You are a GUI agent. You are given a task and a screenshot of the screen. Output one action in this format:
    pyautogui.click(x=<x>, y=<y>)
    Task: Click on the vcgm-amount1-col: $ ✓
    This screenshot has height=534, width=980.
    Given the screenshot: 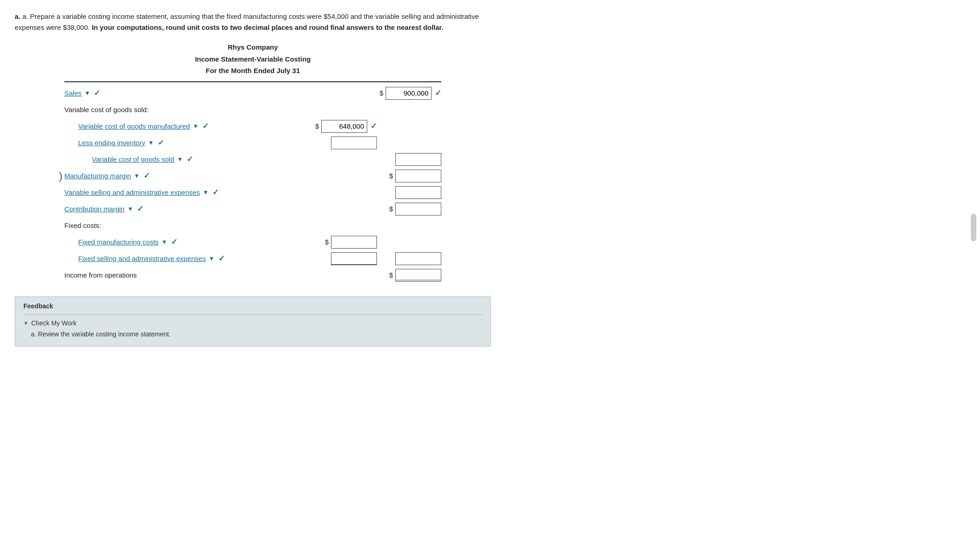 What is the action you would take?
    pyautogui.click(x=347, y=126)
    